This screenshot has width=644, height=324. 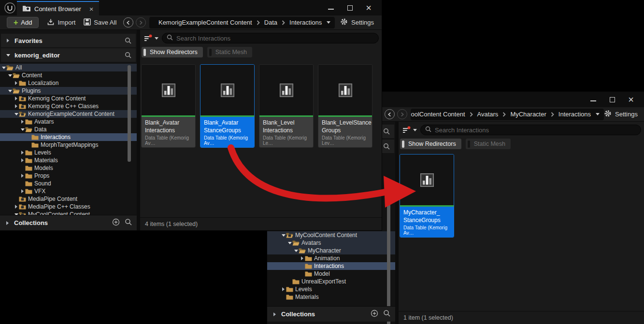 What do you see at coordinates (438, 114) in the screenshot?
I see `breadcrumb-item-mycoolcontent-content: MyCoolContent Content` at bounding box center [438, 114].